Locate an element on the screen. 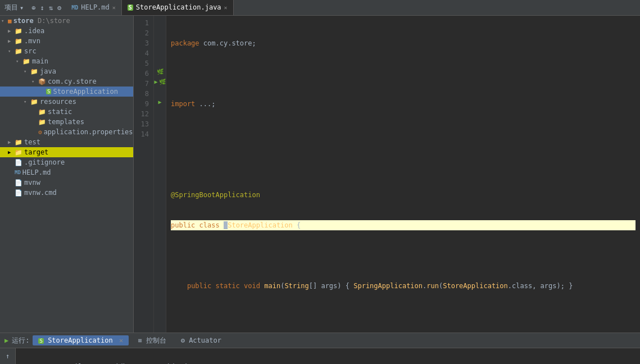 The width and height of the screenshot is (640, 364). gitignore-icon: 📄 is located at coordinates (19, 163).